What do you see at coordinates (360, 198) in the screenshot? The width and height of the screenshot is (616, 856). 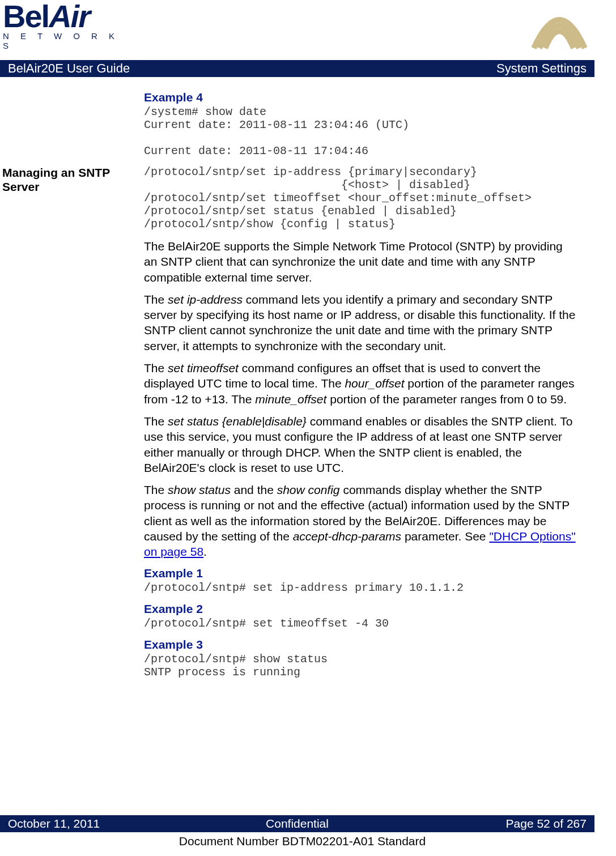 I see `sntp-syntax-block: /protocol/sntp/set ip-address {primary|s…` at bounding box center [360, 198].